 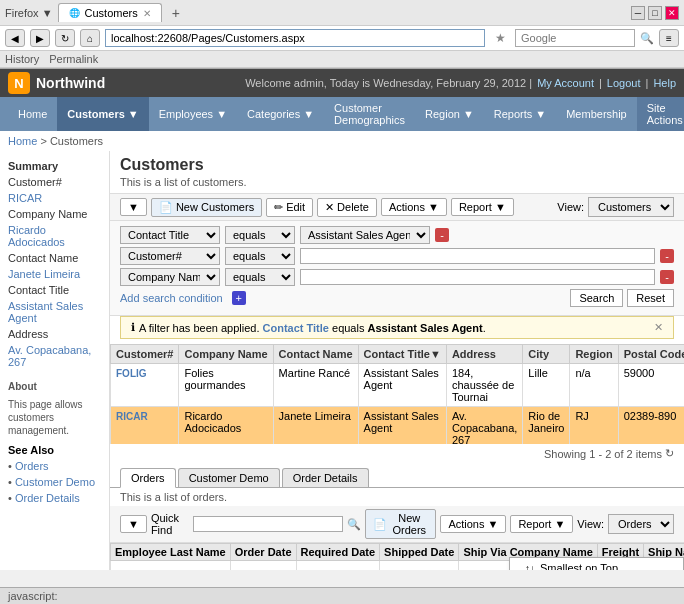 I want to click on help-link: Help, so click(x=664, y=83).